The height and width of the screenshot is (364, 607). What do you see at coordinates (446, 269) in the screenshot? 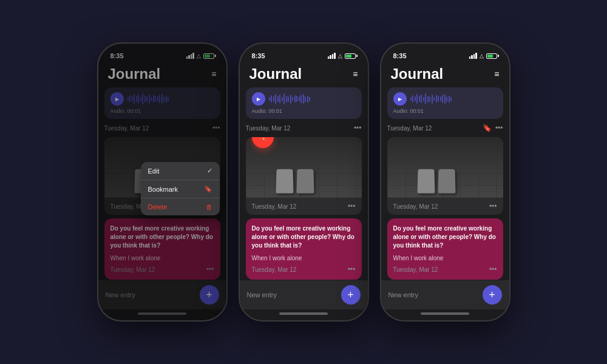
I see `journal-bottom-3: Tuesday, Mar 12 •••` at bounding box center [446, 269].